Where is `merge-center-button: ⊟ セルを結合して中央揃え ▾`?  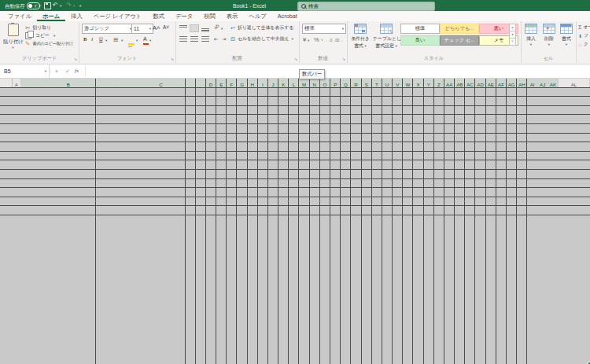 merge-center-button: ⊟ セルを結合して中央揃え ▾ is located at coordinates (262, 39).